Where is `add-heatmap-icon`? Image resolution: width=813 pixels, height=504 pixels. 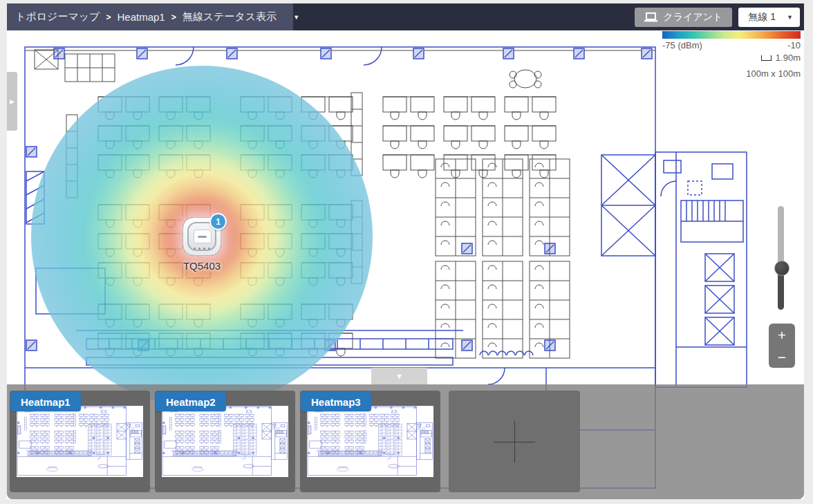 add-heatmap-icon is located at coordinates (514, 442).